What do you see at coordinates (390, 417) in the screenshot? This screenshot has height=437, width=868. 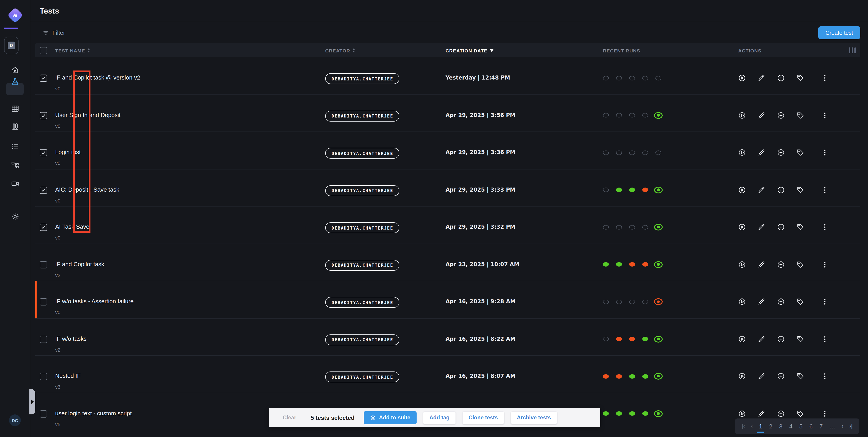 I see `add-to-suite-button: Add to suite` at bounding box center [390, 417].